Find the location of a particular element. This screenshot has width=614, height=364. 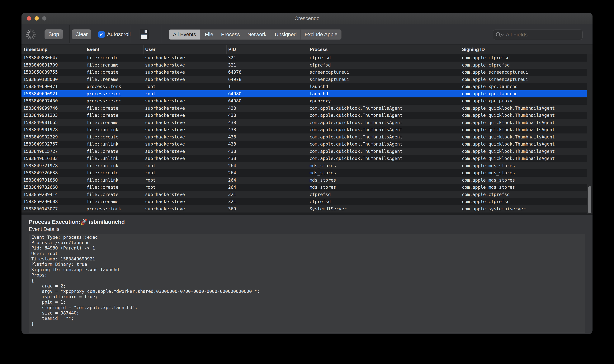

cell-timestamp: 1583850089755 is located at coordinates (53, 72).